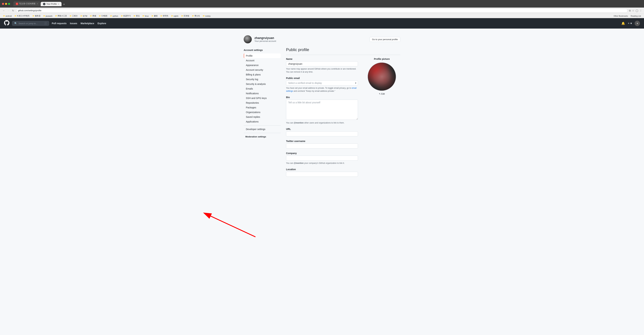 The height and width of the screenshot is (335, 644). What do you see at coordinates (322, 83) in the screenshot?
I see `email-select: Select a verified email to display` at bounding box center [322, 83].